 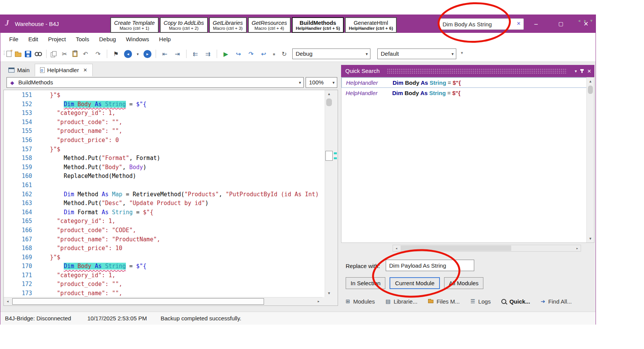 What do you see at coordinates (116, 54) in the screenshot?
I see `bookmark-icon: ⚑` at bounding box center [116, 54].